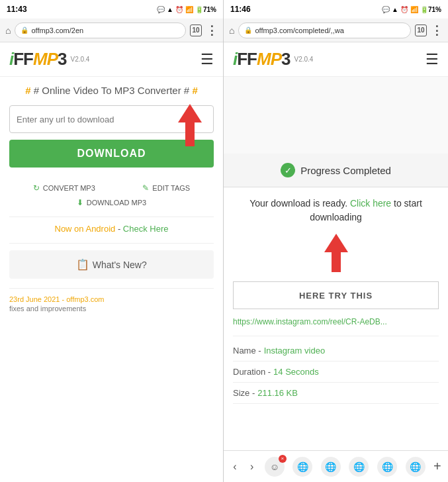 The width and height of the screenshot is (448, 482). I want to click on status-time-right: 11:46, so click(241, 9).